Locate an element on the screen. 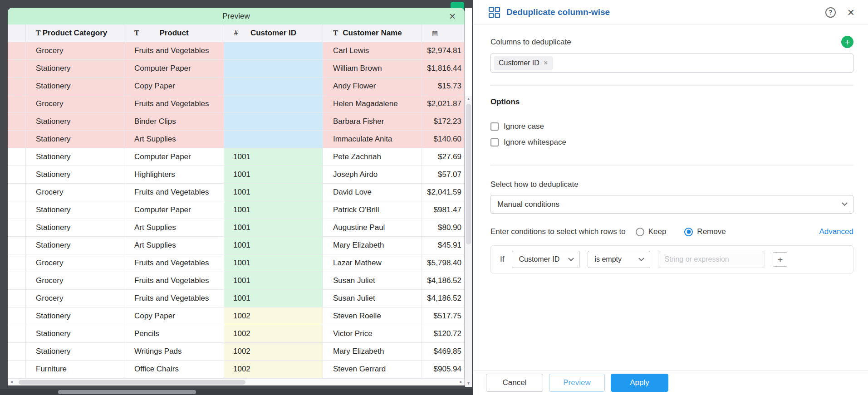 This screenshot has width=868, height=395. cell-product: Art Supplies is located at coordinates (174, 246).